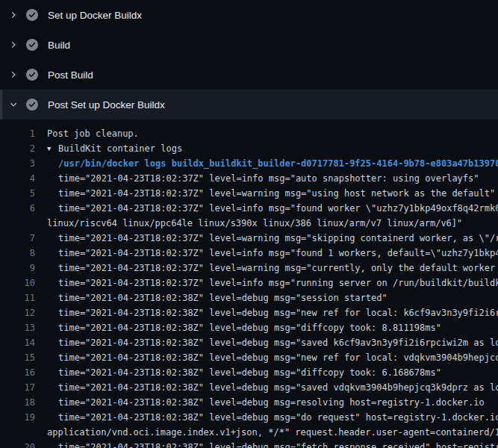  I want to click on step-label: Post Build, so click(70, 75).